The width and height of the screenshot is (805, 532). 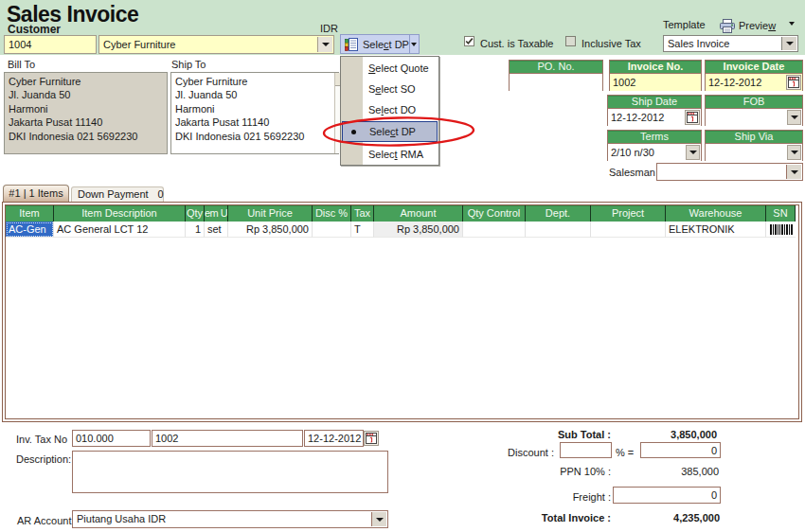 I want to click on col-header-project: Project, so click(x=629, y=214).